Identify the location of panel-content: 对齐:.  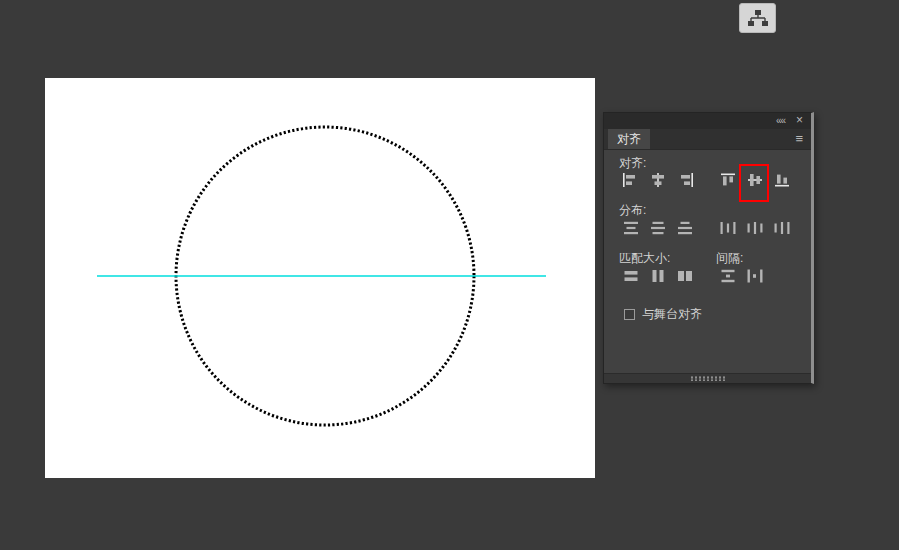
(708, 262).